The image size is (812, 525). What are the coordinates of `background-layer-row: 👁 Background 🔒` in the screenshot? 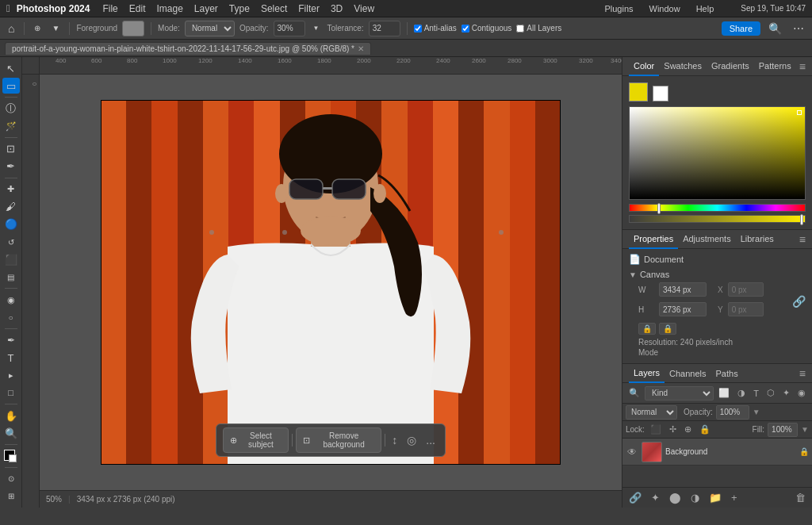 It's located at (717, 452).